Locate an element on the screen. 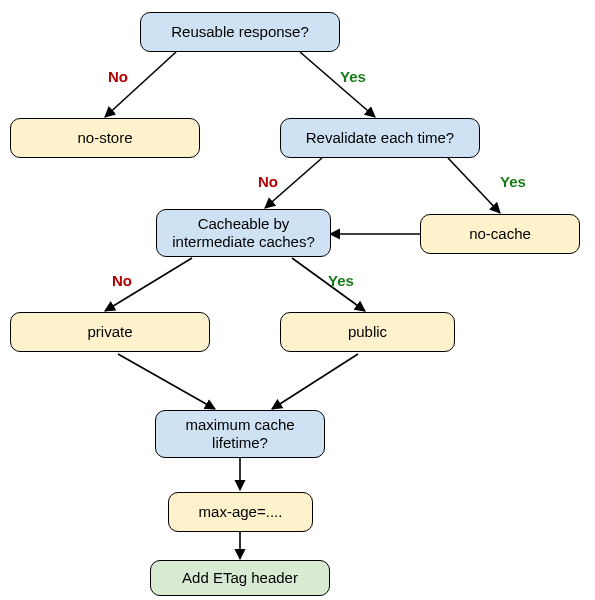 This screenshot has height=600, width=595. node-max-age: max-age=.... is located at coordinates (240, 512).